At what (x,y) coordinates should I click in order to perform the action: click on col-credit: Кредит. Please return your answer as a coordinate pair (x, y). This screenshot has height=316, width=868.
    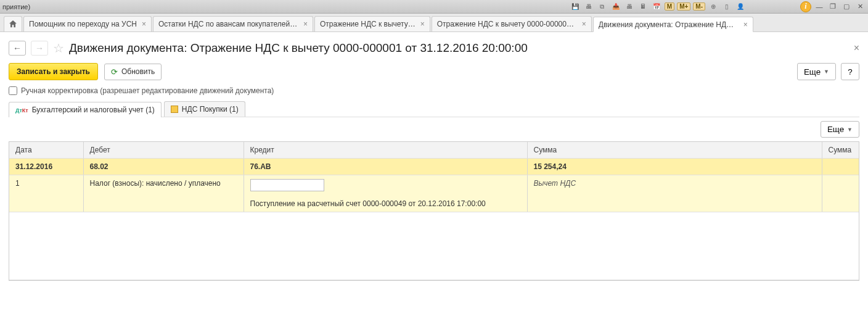
    Looking at the image, I should click on (385, 151).